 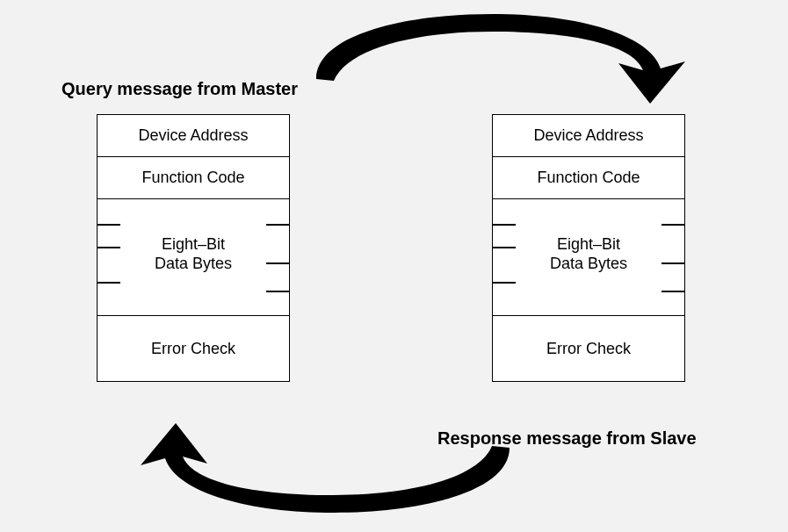 I want to click on slave-data-bytes: Eight–Bit Data Bytes, so click(x=589, y=258).